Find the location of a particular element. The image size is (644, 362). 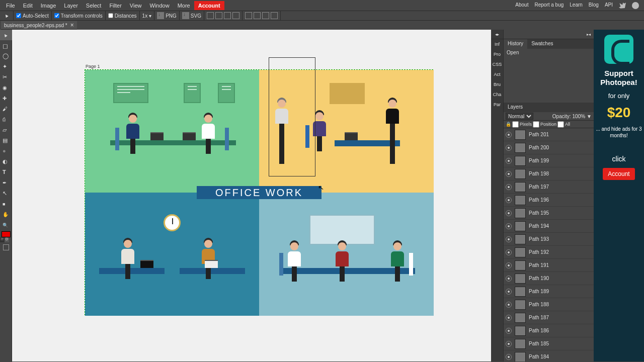

layer-row: Path 201 is located at coordinates (548, 135).